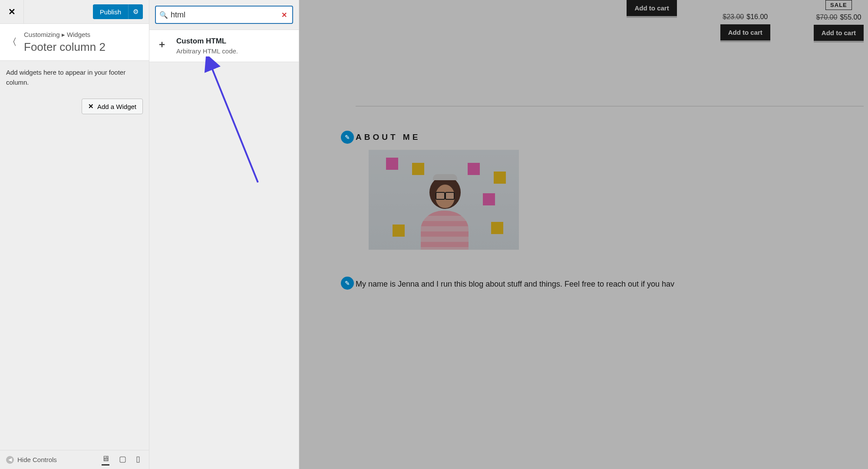  I want to click on publish-button-group: Publish ⚙, so click(118, 12).